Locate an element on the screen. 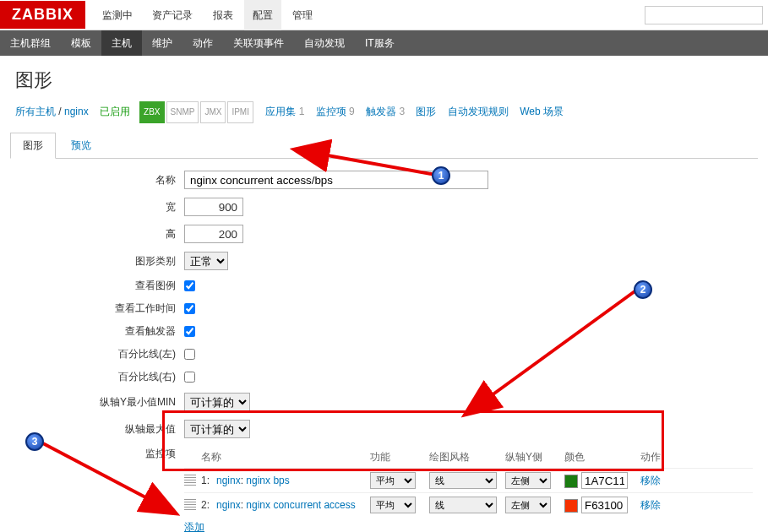  item-name-link: nginx concurrent access is located at coordinates (301, 505).